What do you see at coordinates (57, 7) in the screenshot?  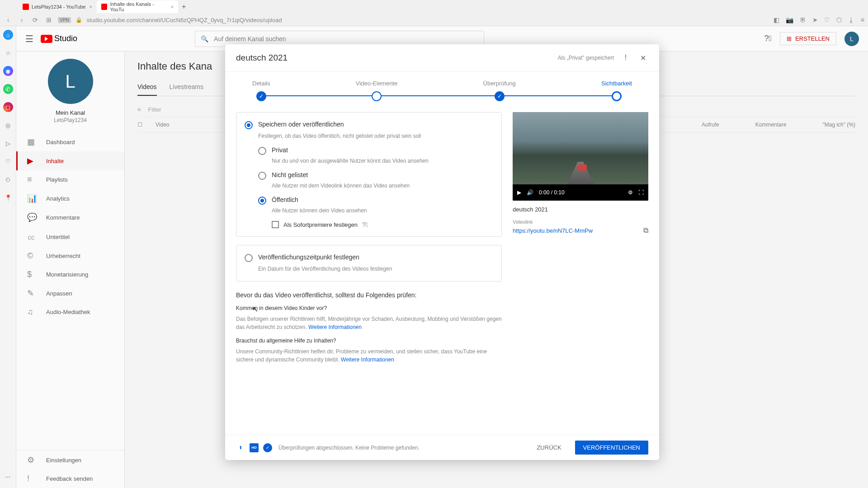 I see `browser-tab: LetsPlay1234 - YouTube ×` at bounding box center [57, 7].